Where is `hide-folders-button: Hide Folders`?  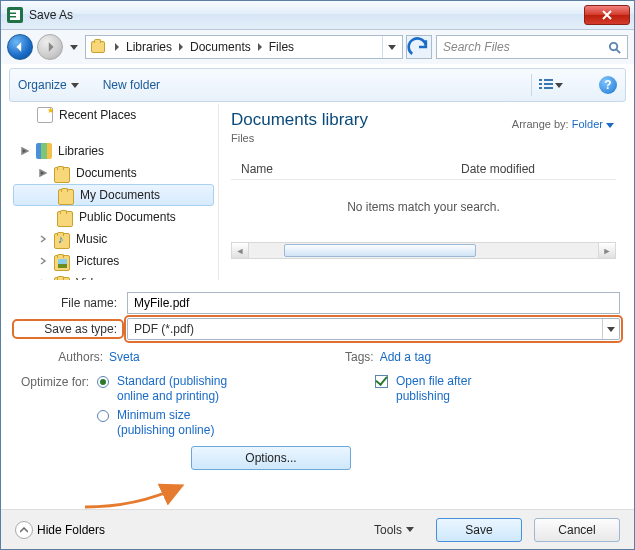 hide-folders-button: Hide Folders is located at coordinates (60, 530).